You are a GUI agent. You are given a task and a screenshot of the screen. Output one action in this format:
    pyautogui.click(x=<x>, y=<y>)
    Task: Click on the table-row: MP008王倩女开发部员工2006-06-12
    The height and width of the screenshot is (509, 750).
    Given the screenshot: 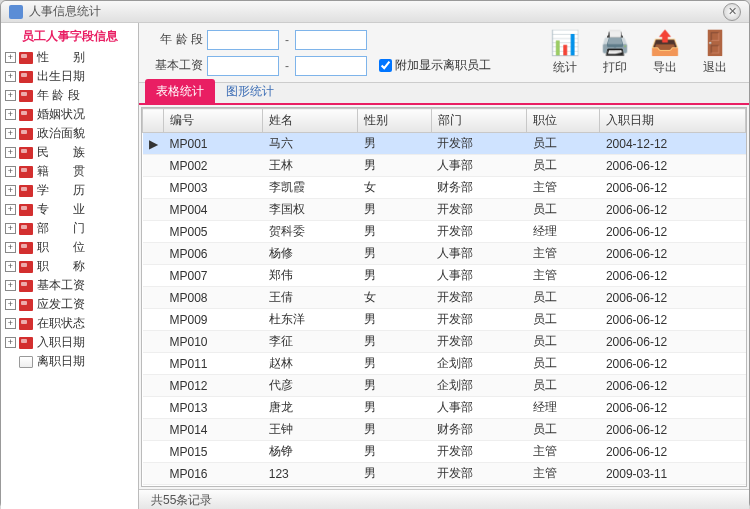 What is the action you would take?
    pyautogui.click(x=444, y=298)
    